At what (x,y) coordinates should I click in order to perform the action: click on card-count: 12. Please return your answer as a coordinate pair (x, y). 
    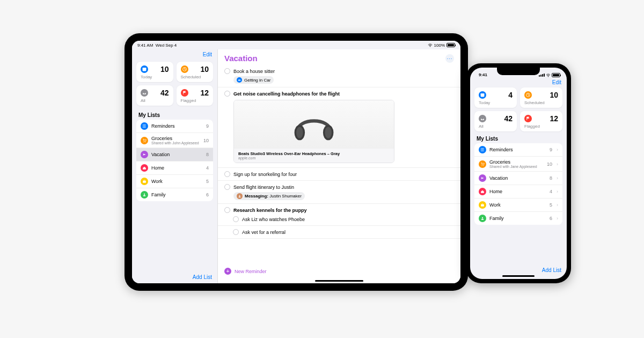
    Looking at the image, I should click on (554, 119).